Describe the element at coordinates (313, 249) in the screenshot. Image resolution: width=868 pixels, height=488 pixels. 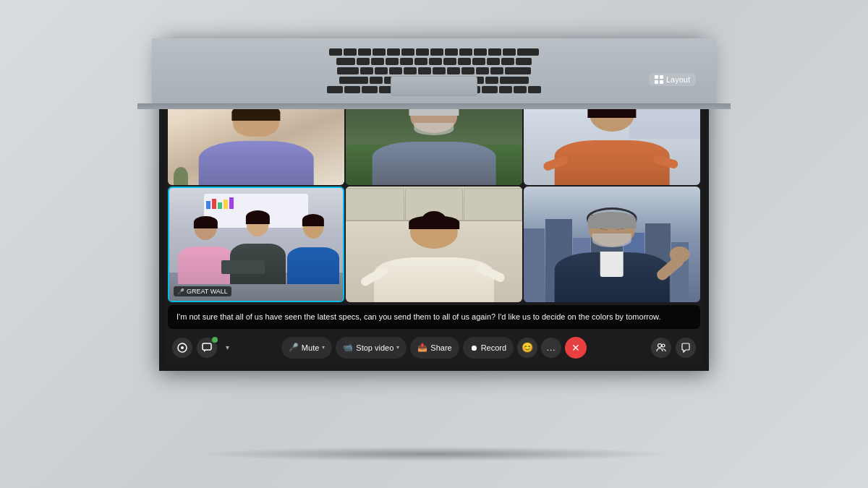
I see `person-right` at that location.